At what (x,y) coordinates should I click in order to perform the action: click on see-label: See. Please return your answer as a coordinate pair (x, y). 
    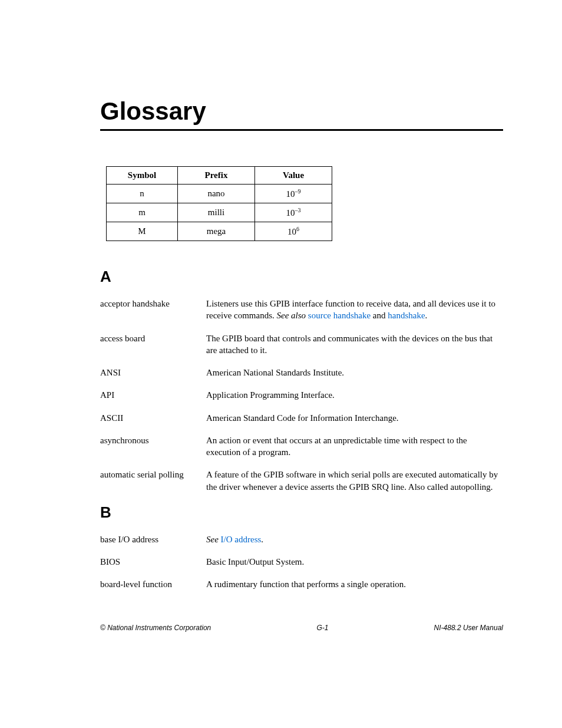
    Looking at the image, I should click on (212, 539).